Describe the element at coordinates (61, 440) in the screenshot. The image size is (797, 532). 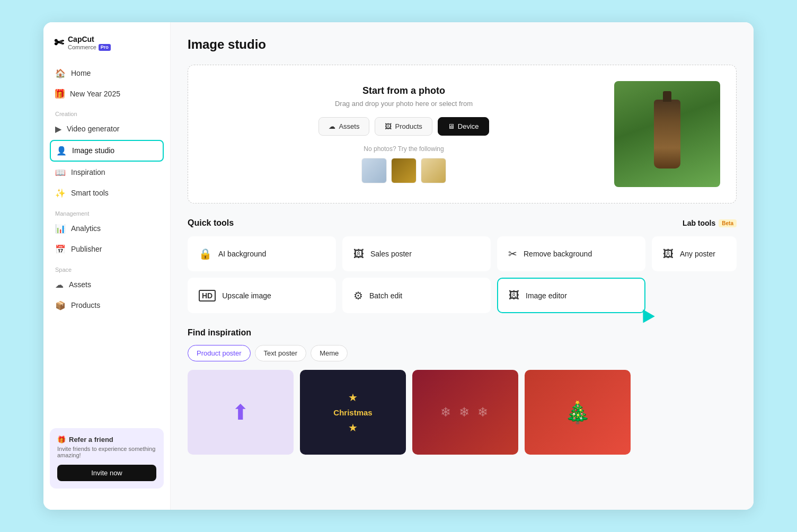
I see `gift-icon: 🎁` at that location.